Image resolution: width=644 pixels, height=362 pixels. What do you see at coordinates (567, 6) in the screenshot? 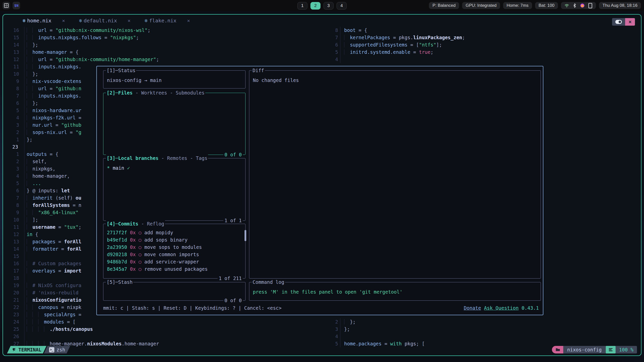
I see `wifi-icon` at bounding box center [567, 6].